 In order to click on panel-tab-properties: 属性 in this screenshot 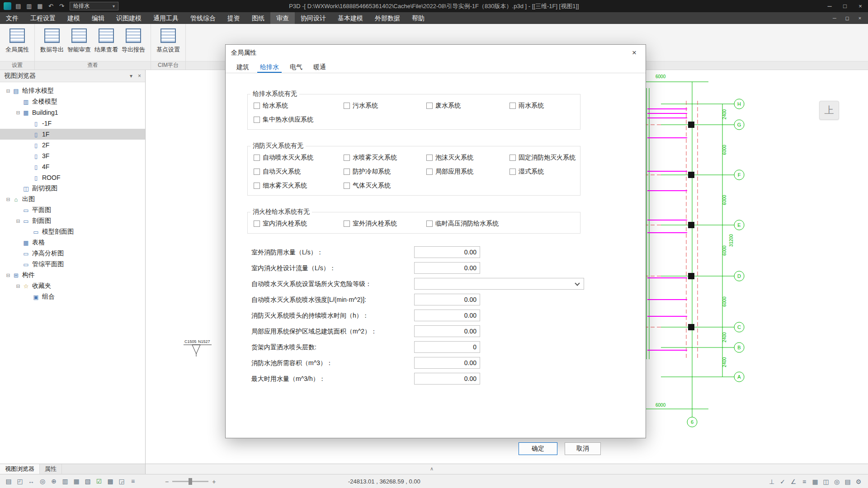, I will do `click(51, 469)`.